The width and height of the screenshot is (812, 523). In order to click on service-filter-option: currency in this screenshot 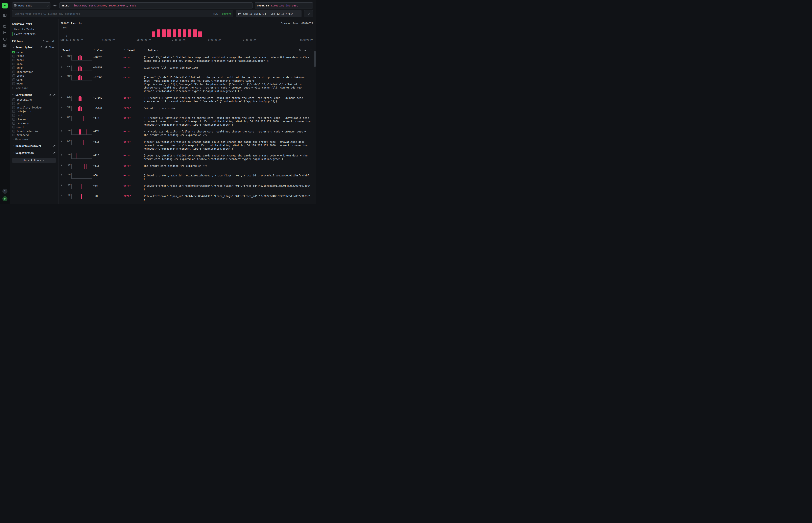, I will do `click(34, 123)`.